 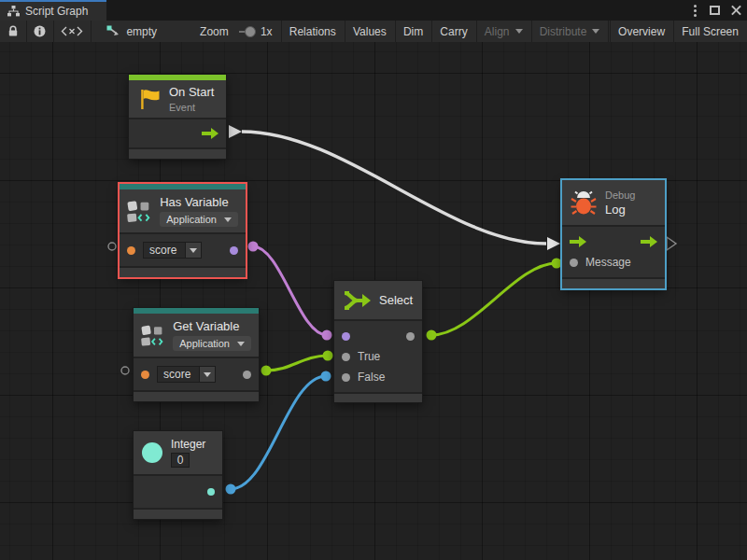 I want to click on node-on-start: On Start Event, so click(x=177, y=117).